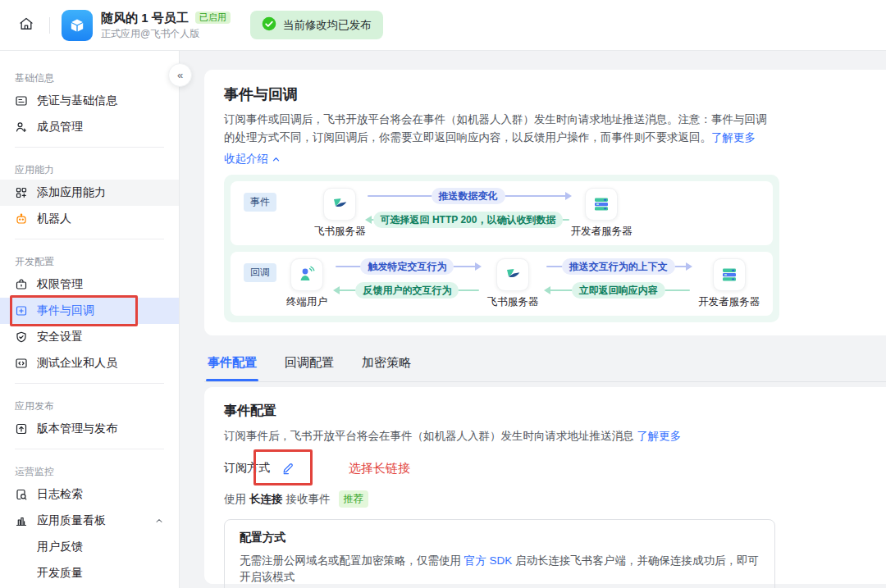 The width and height of the screenshot is (886, 588). I want to click on subscribe-usage-line: 使用 长连接 接收事件 推荐, so click(545, 499).